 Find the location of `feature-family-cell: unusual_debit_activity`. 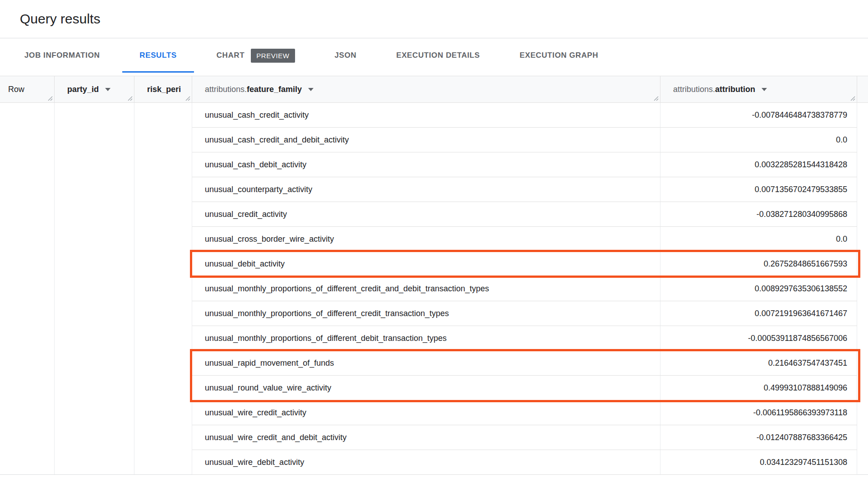

feature-family-cell: unusual_debit_activity is located at coordinates (426, 264).